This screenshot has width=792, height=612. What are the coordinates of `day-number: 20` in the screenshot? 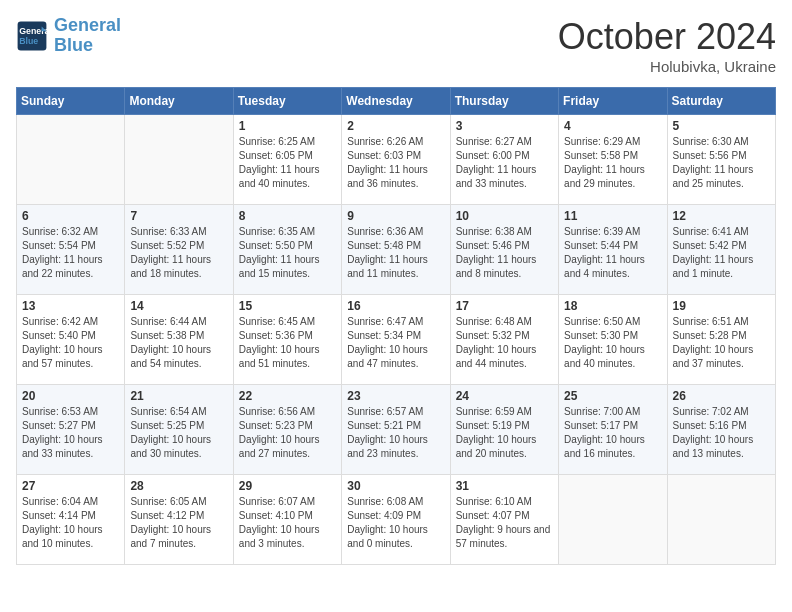 It's located at (70, 396).